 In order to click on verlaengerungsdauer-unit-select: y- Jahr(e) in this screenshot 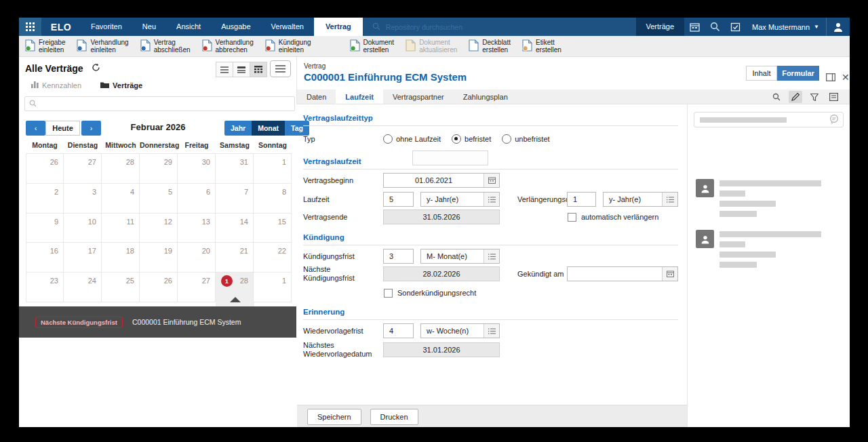, I will do `click(640, 199)`.